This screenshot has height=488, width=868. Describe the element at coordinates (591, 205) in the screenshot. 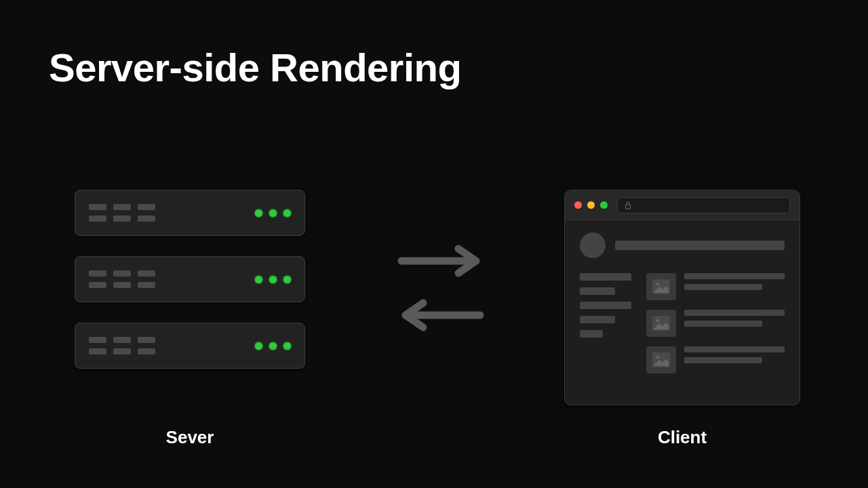

I see `minimize-icon` at that location.